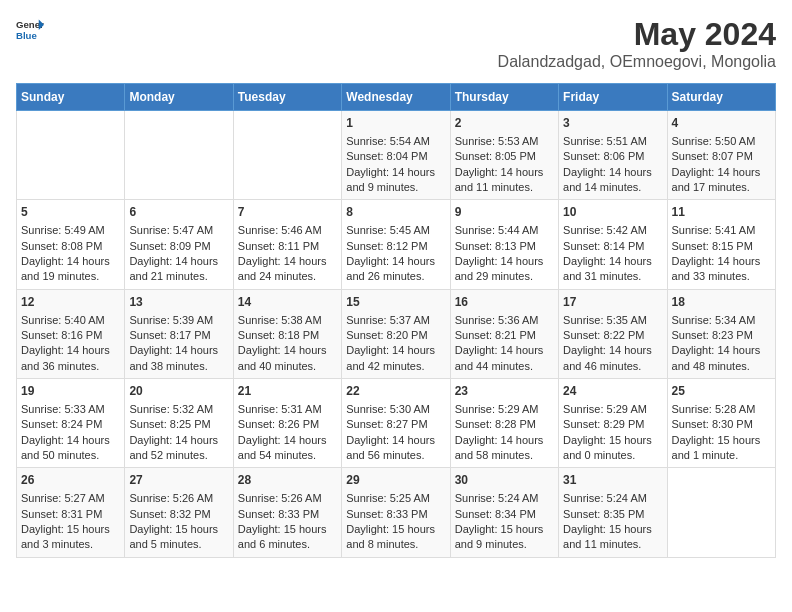  I want to click on weekday-header-monday: Monday, so click(179, 98).